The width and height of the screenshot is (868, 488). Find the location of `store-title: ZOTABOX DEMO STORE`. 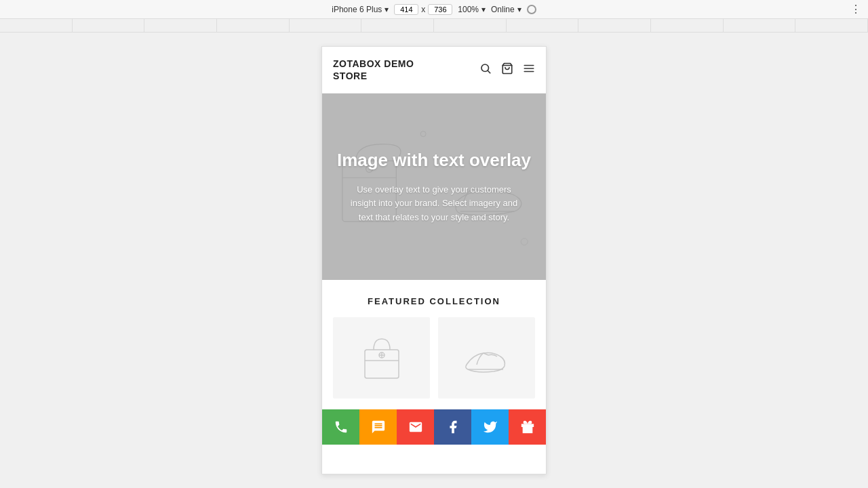

store-title: ZOTABOX DEMO STORE is located at coordinates (373, 70).